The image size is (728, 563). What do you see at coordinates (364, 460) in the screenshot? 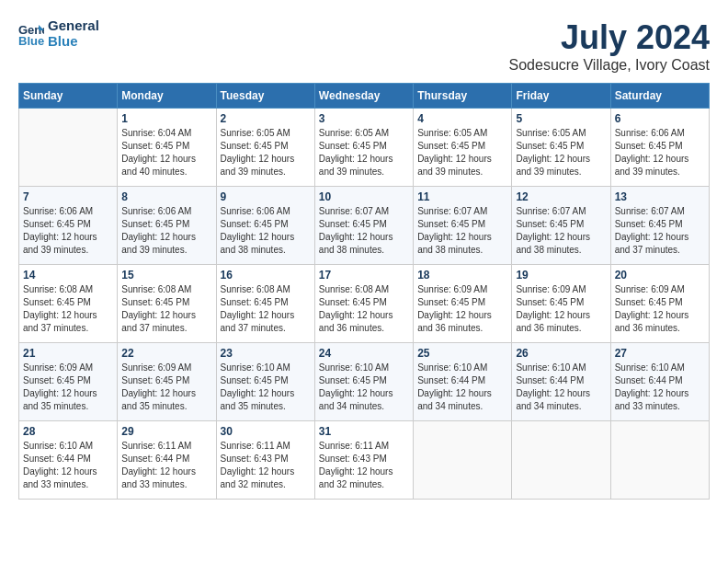
I see `calendar-week-row: 28Sunrise: 6:10 AM Sunset: 6:44 PM Dayli…` at bounding box center [364, 460].